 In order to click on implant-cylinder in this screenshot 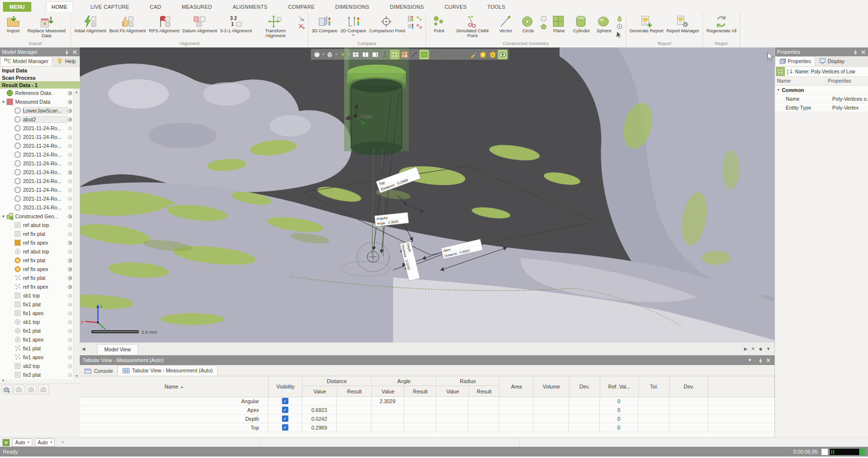, I will do `click(376, 101)`.